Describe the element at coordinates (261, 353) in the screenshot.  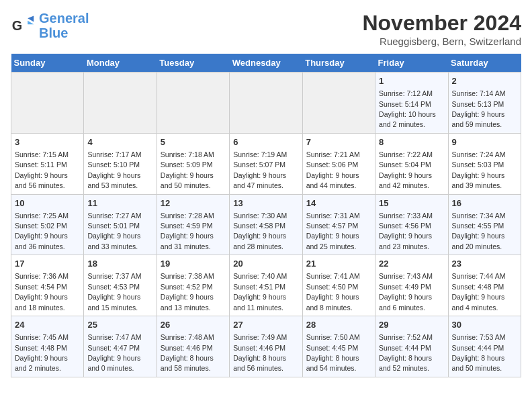
I see `day-info: Sunrise: 7:49 AM Sunset: 4:46 PM Dayligh…` at that location.